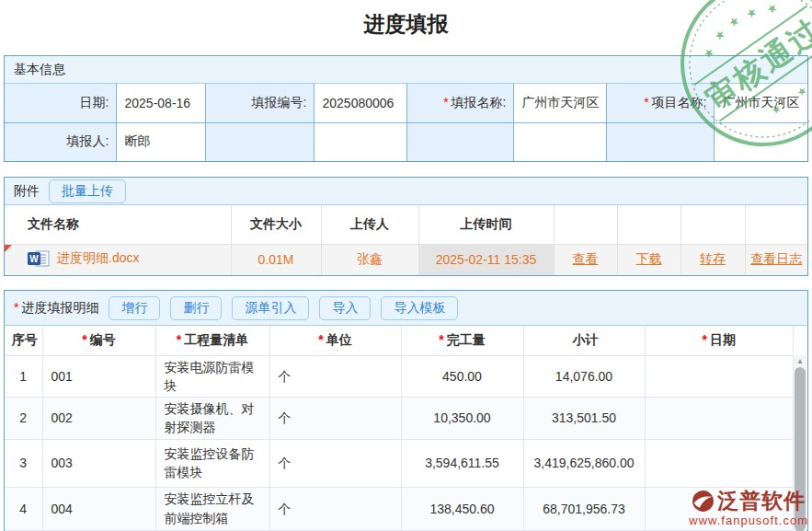 The width and height of the screenshot is (812, 531). What do you see at coordinates (462, 508) in the screenshot?
I see `qty-cell: 138,450.60` at bounding box center [462, 508].